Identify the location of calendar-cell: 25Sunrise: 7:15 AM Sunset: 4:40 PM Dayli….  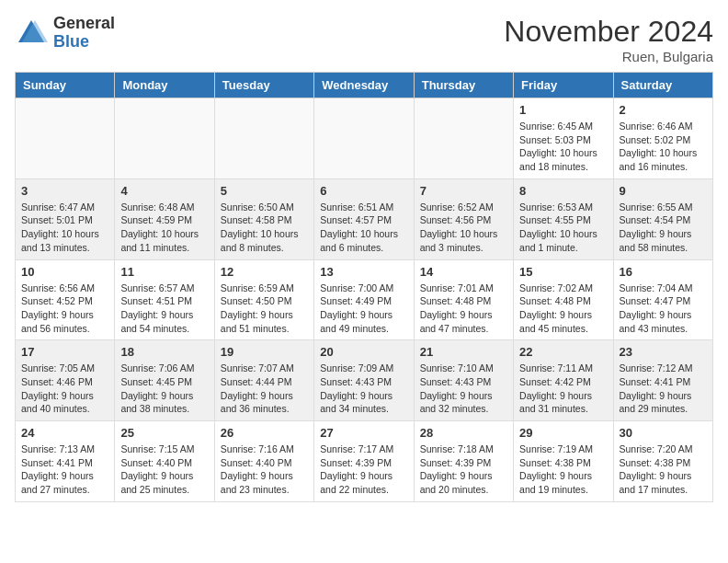
(165, 462).